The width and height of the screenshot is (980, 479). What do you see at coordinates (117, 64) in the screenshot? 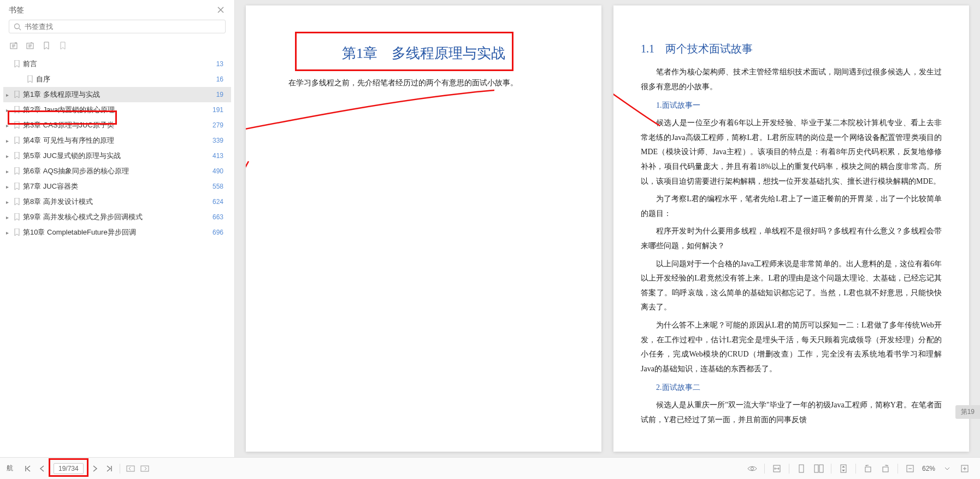
I see `bookmark-item: 前言13` at bounding box center [117, 64].